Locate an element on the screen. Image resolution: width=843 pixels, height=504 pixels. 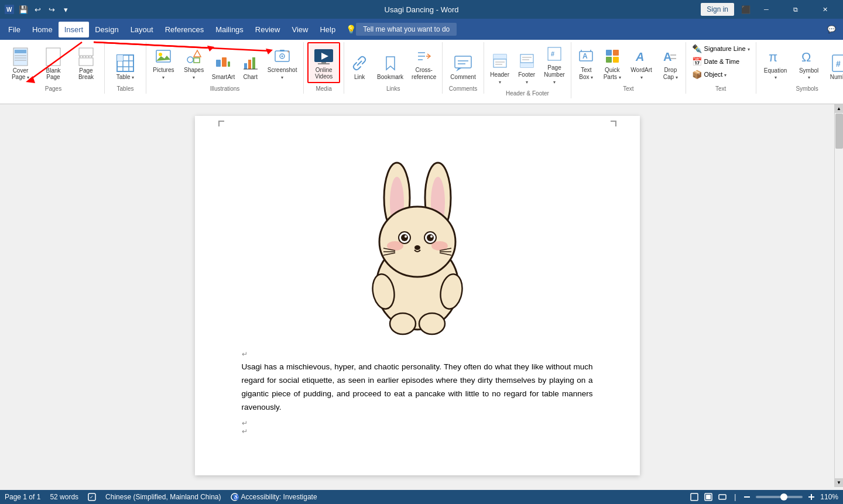
accessibility-container: ♿ Accessibility: Investigate is located at coordinates (274, 497).